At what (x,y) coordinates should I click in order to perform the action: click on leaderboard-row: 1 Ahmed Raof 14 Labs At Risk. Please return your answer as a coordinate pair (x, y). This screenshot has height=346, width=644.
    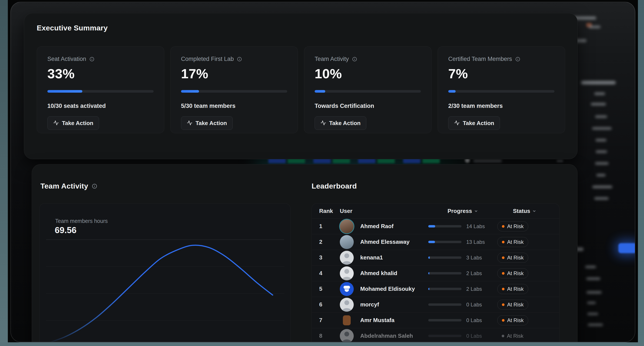
    Looking at the image, I should click on (436, 226).